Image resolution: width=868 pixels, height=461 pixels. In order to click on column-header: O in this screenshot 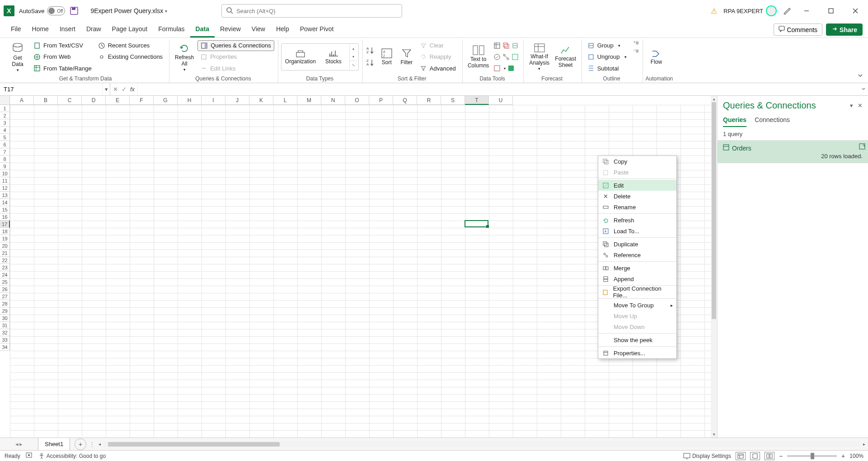, I will do `click(357, 100)`.